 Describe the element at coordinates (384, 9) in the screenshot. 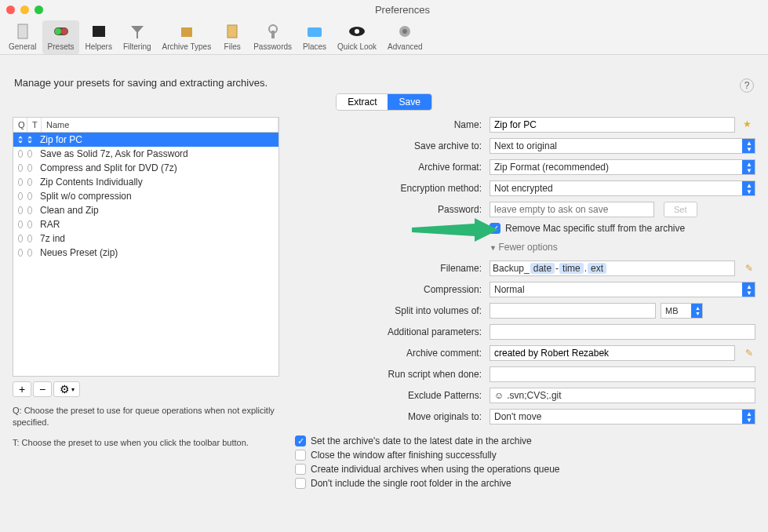

I see `titlebar: Preferences` at that location.